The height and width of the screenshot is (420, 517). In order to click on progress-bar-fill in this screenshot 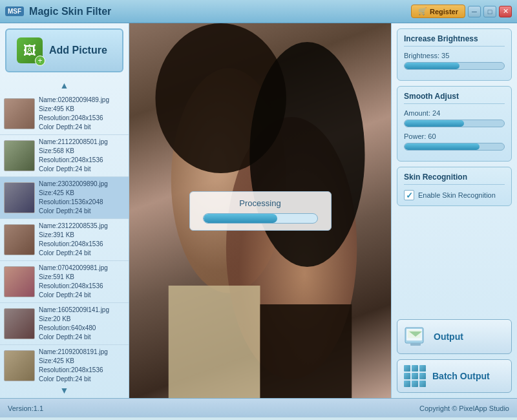, I will do `click(240, 218)`.